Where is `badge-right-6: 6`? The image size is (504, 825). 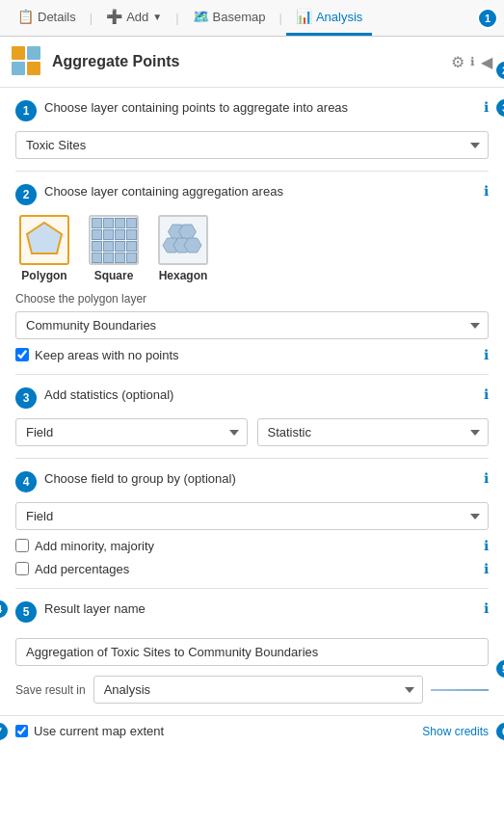
badge-right-6: 6 is located at coordinates (499, 732).